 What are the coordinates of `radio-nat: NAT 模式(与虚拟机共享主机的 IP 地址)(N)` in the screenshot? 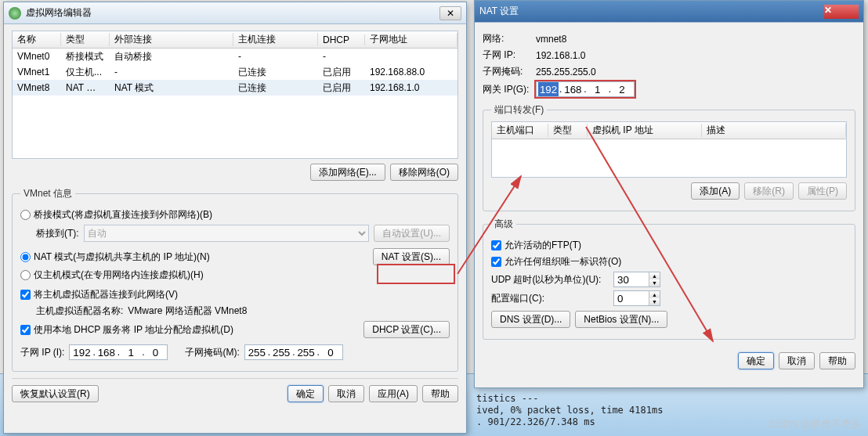 It's located at (115, 257).